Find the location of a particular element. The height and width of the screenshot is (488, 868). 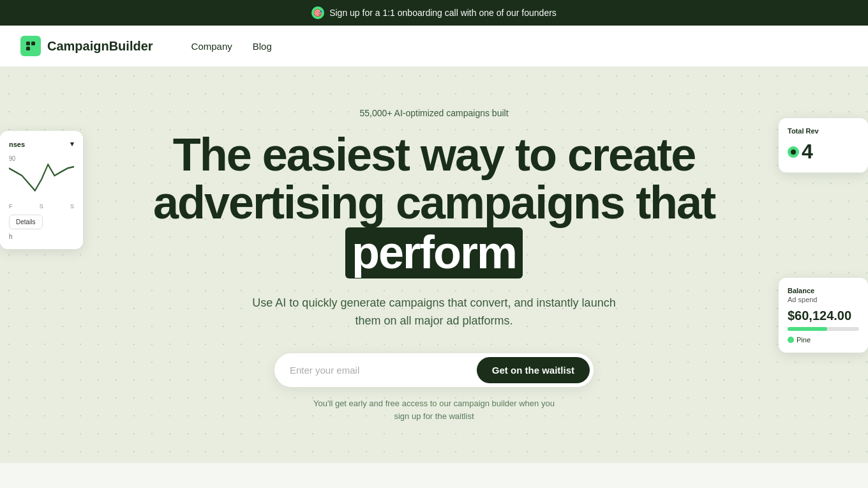

banner-text: Sign up for a 1:1 onboarding call with o… is located at coordinates (443, 13).